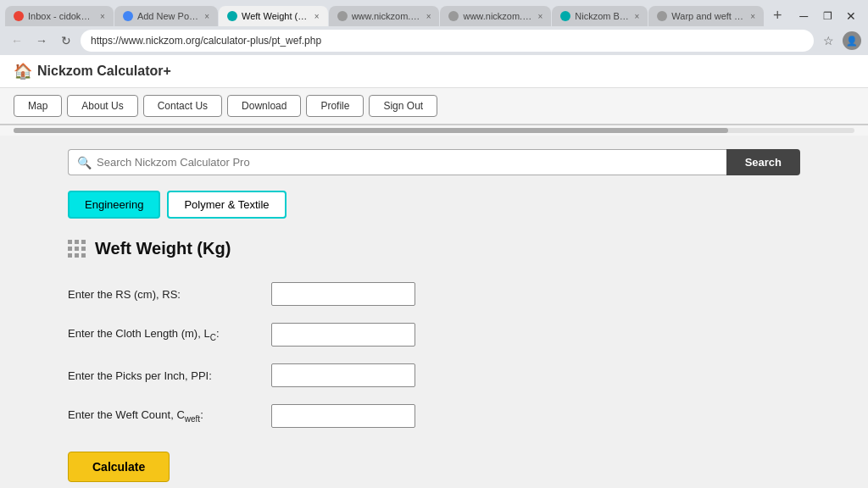 The image size is (868, 488). What do you see at coordinates (183, 106) in the screenshot?
I see `nav-contact: Contact Us` at bounding box center [183, 106].